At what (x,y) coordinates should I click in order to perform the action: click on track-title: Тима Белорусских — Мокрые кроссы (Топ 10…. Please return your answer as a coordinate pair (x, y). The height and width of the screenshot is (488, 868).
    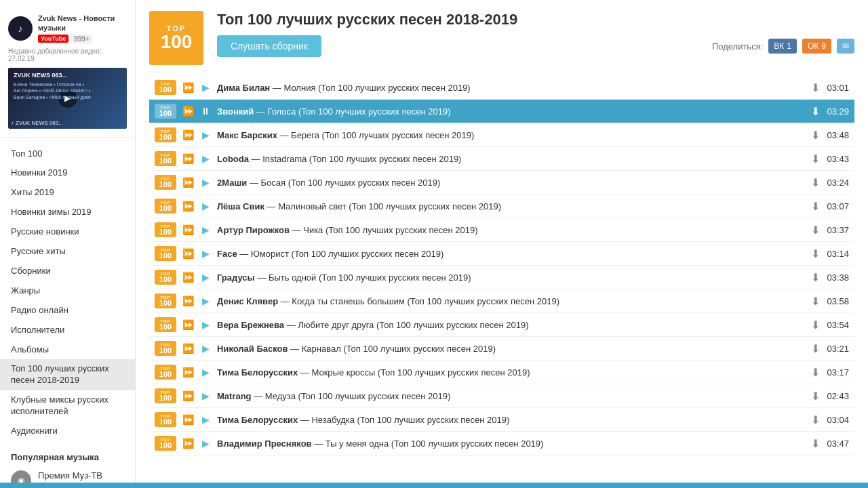
    Looking at the image, I should click on (511, 373).